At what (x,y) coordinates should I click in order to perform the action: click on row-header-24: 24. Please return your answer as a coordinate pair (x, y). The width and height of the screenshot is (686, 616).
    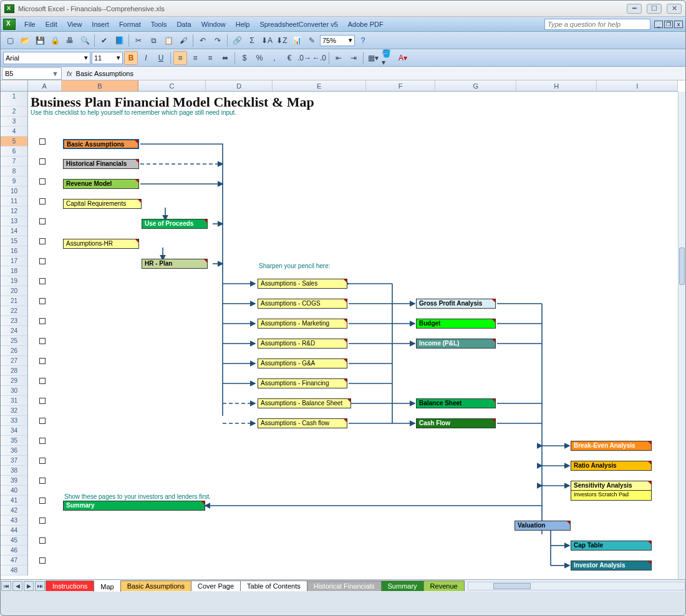
    Looking at the image, I should click on (14, 331).